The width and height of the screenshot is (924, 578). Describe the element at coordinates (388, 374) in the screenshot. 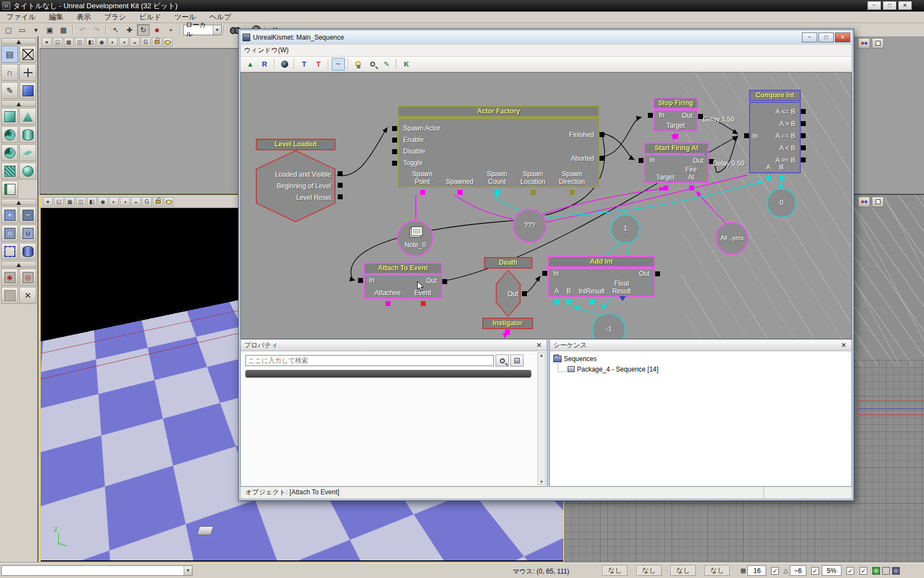

I see `collapsed-category-bar` at that location.